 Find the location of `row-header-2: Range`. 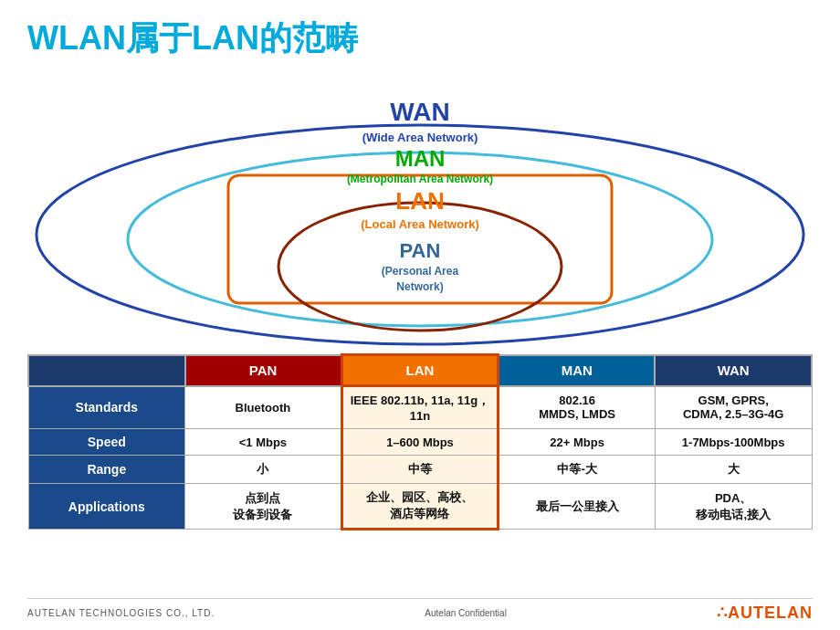

row-header-2: Range is located at coordinates (107, 469).